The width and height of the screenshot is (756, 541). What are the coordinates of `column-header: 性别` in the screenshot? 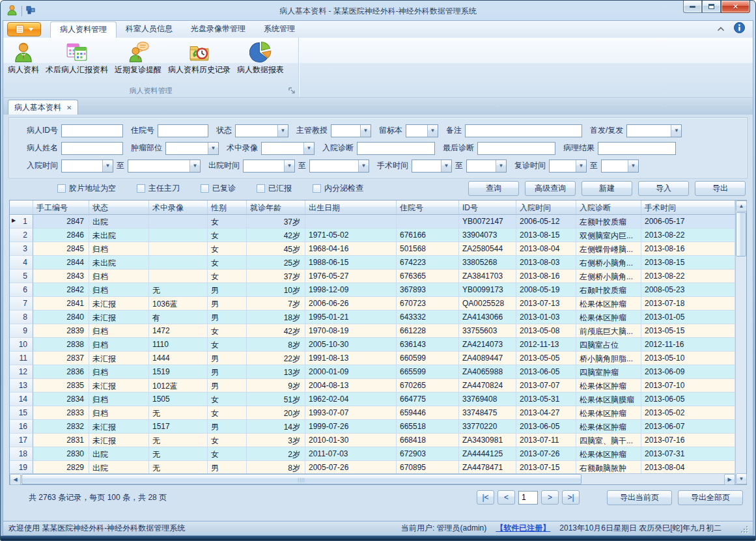 It's located at (227, 207).